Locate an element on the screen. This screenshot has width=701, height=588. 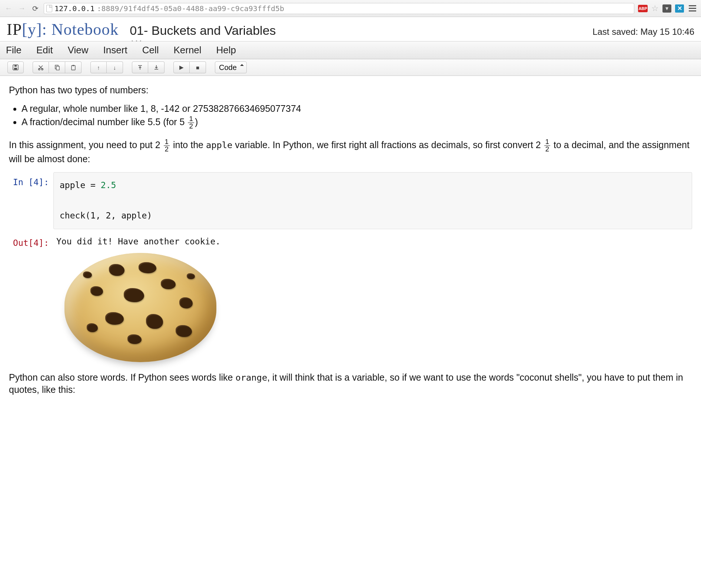
interrupt-button: ■ is located at coordinates (198, 67).